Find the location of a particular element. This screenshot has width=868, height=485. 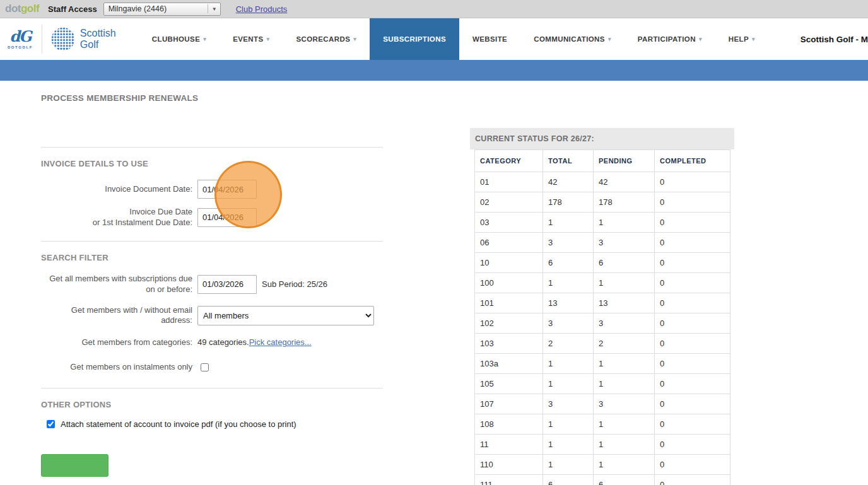

invoice-document-date-row: Invoice Document Date: is located at coordinates (212, 189).